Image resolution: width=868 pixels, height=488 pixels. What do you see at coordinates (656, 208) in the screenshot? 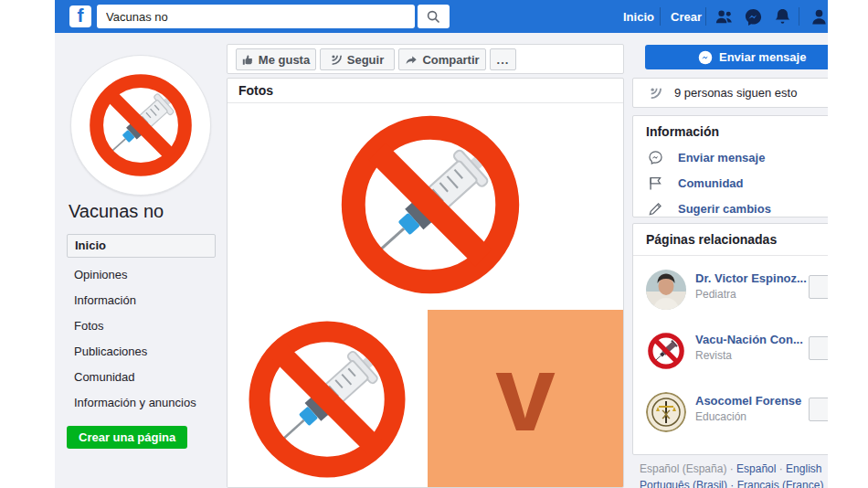
I see `pencil-icon` at bounding box center [656, 208].